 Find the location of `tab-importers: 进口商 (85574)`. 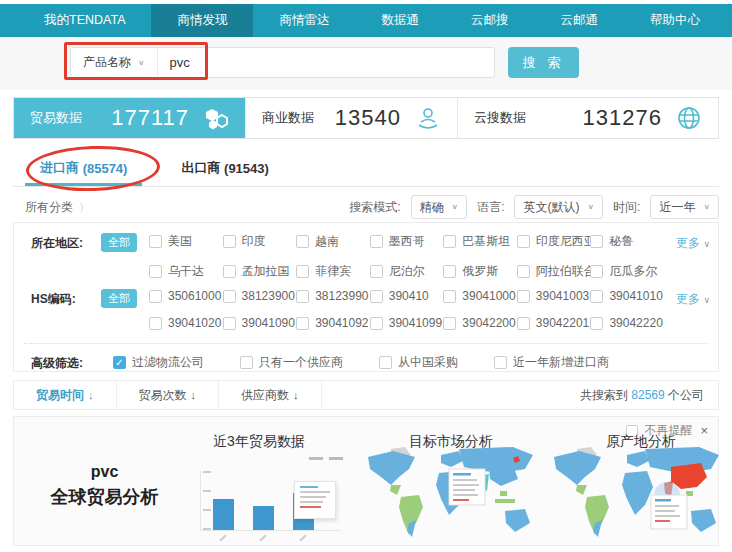

tab-importers: 进口商 (85574) is located at coordinates (84, 168).